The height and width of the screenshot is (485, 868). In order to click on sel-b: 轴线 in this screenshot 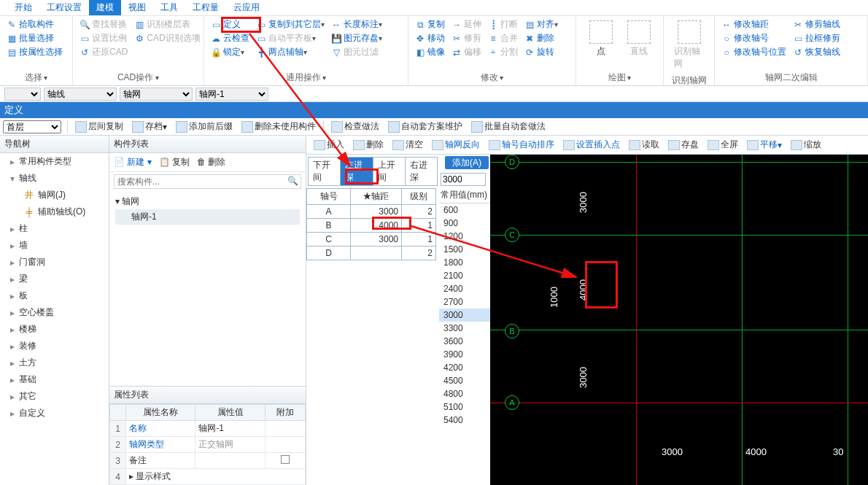, I will do `click(80, 94)`.